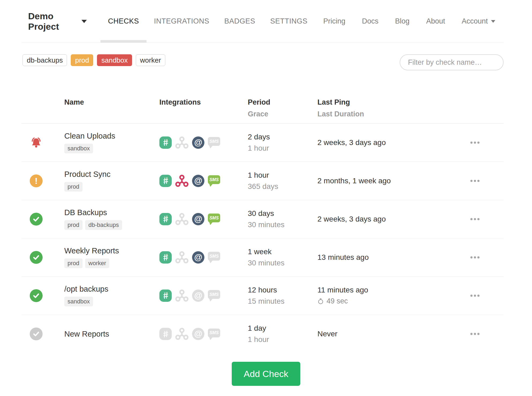 The width and height of the screenshot is (532, 396). I want to click on check-row: ! Clean Uploads sandbox, so click(263, 143).